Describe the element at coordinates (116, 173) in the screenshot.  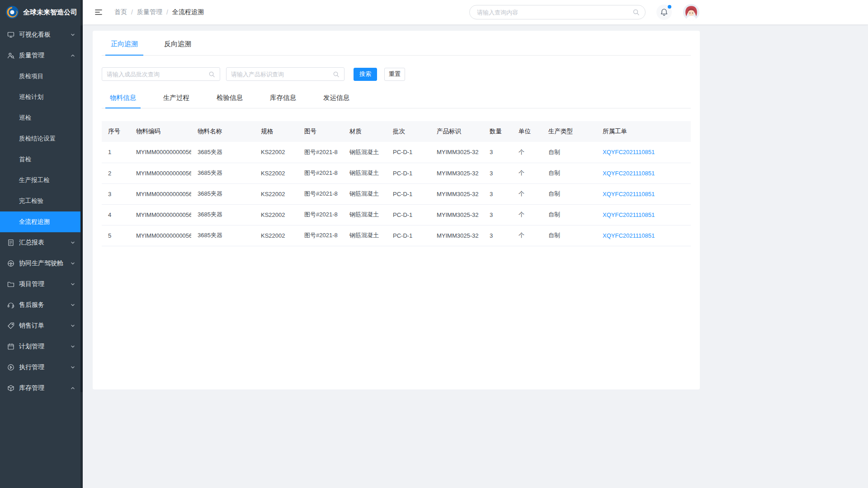
I see `table-cell: 2` at that location.